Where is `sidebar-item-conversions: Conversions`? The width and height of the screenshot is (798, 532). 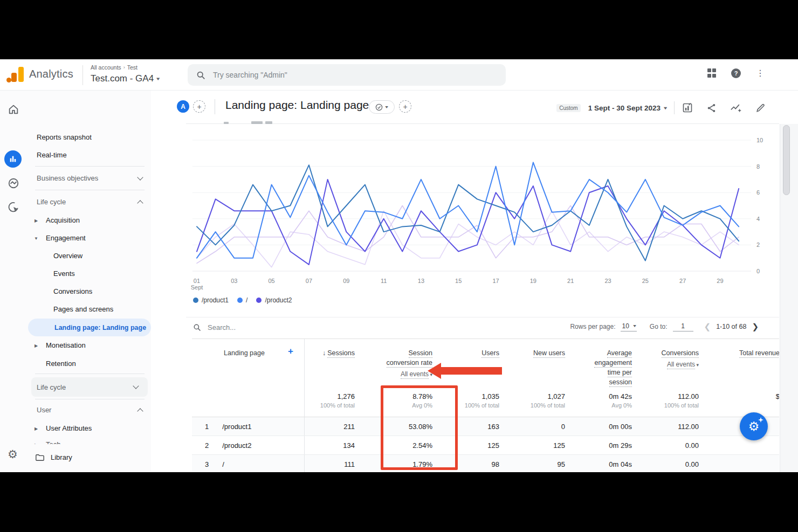
sidebar-item-conversions: Conversions is located at coordinates (89, 291).